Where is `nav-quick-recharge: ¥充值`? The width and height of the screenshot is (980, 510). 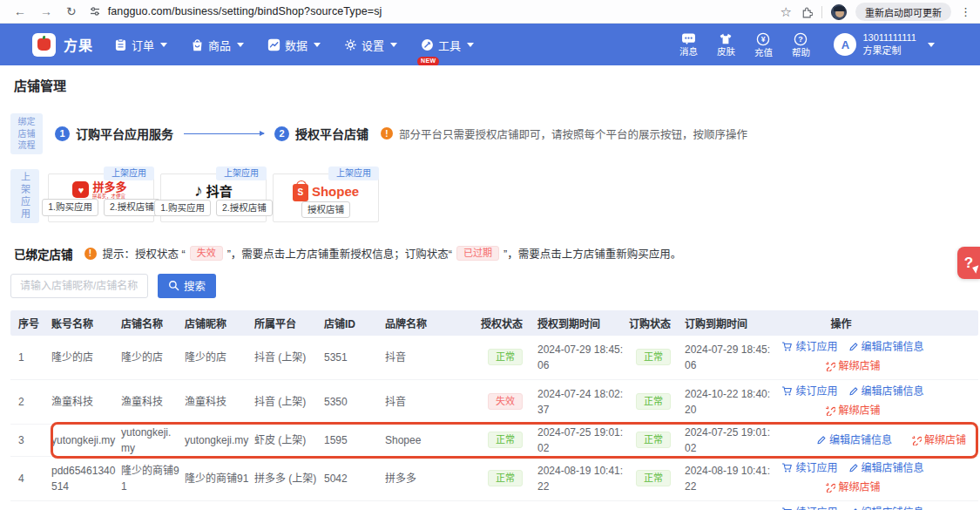
nav-quick-recharge: ¥充值 is located at coordinates (763, 45).